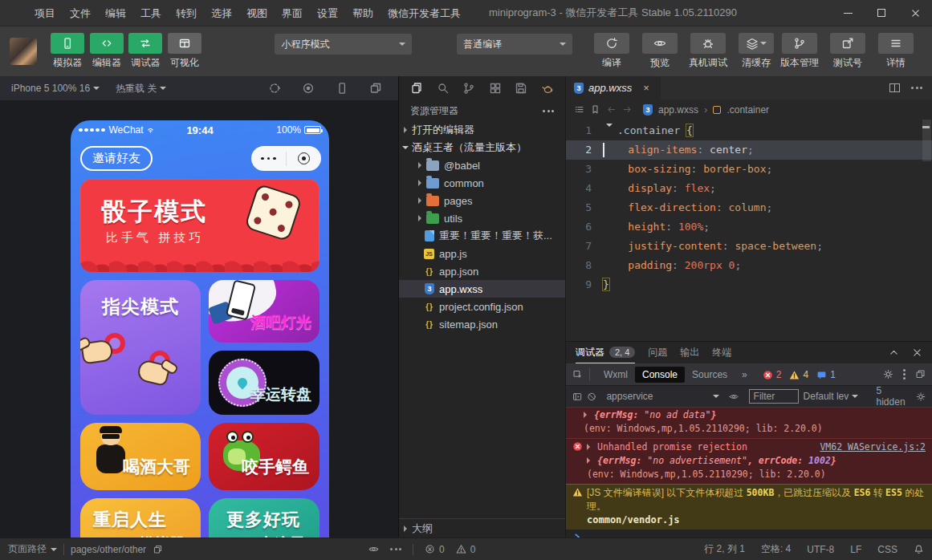 The height and width of the screenshot is (560, 932). Describe the element at coordinates (745, 375) in the screenshot. I see `devtools-more-tabs: »` at that location.